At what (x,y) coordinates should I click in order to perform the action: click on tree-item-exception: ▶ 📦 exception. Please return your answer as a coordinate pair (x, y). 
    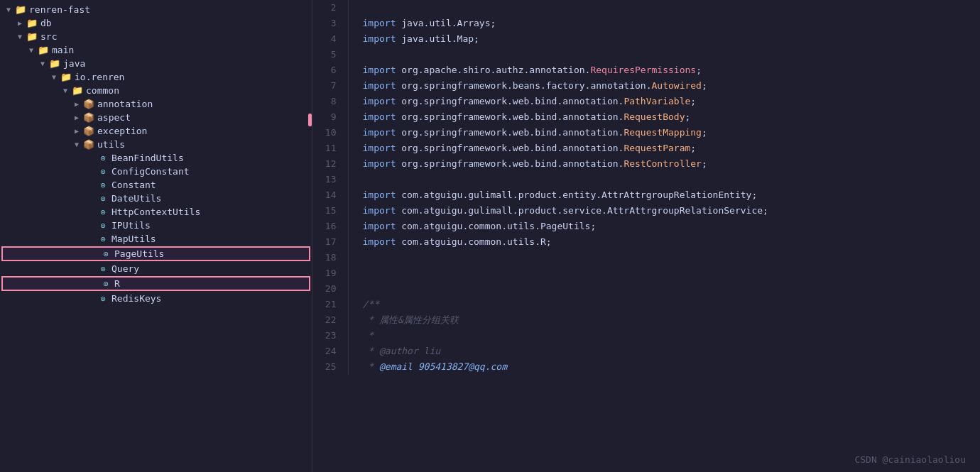
    Looking at the image, I should click on (156, 131).